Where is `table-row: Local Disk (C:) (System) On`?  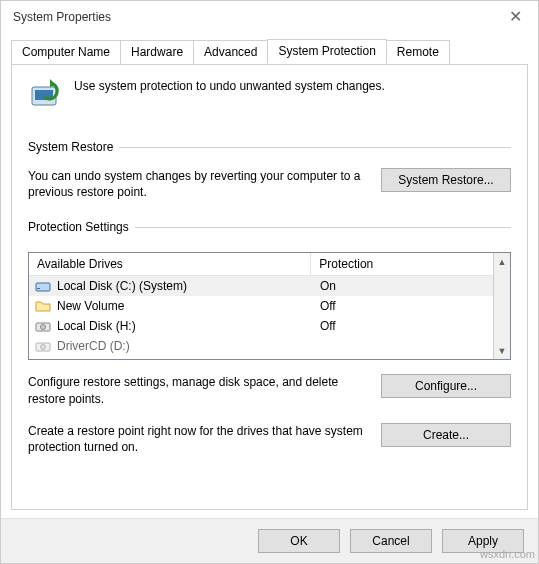 table-row: Local Disk (C:) (System) On is located at coordinates (261, 286).